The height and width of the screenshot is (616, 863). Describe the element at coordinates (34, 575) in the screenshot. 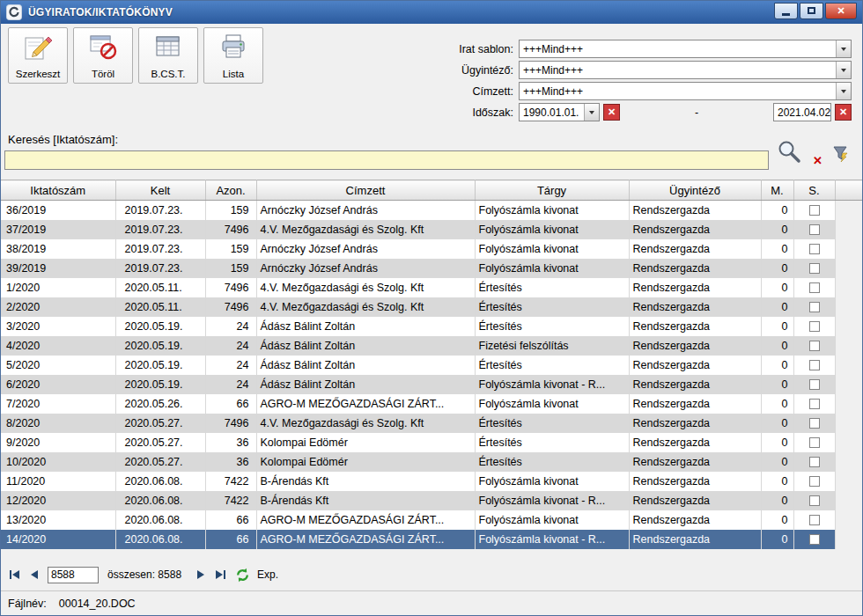

I see `nav-prev-button` at that location.